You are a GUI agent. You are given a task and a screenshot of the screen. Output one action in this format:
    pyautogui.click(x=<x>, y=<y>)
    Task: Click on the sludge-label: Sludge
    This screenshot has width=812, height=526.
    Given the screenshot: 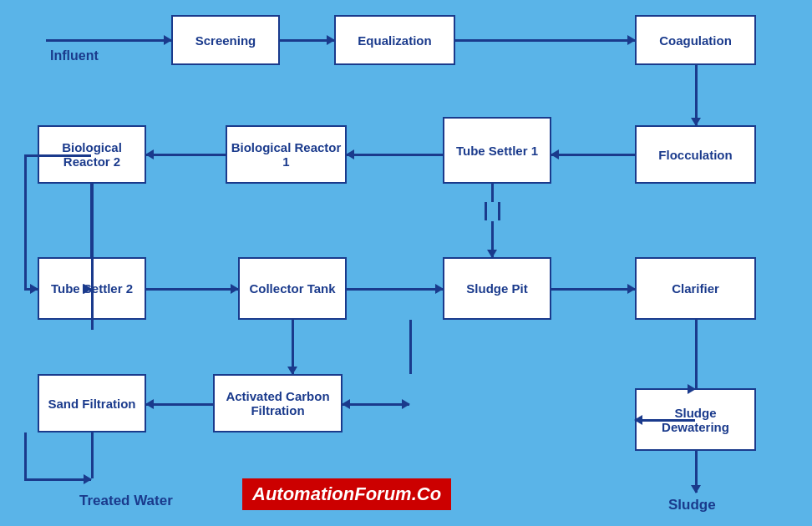 What is the action you would take?
    pyautogui.click(x=692, y=505)
    